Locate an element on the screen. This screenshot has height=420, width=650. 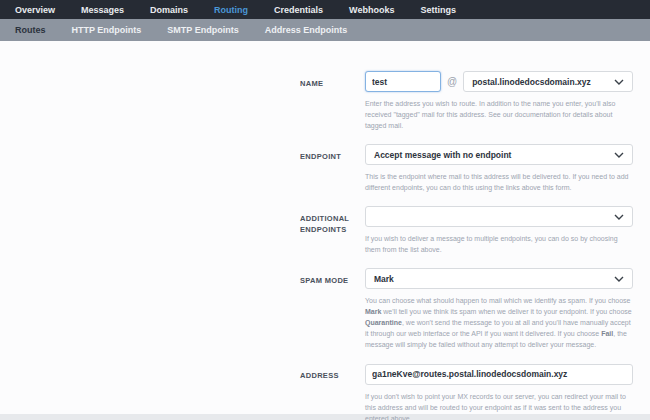
subnav-item-http-endpoints: HTTP Endpoints is located at coordinates (107, 30).